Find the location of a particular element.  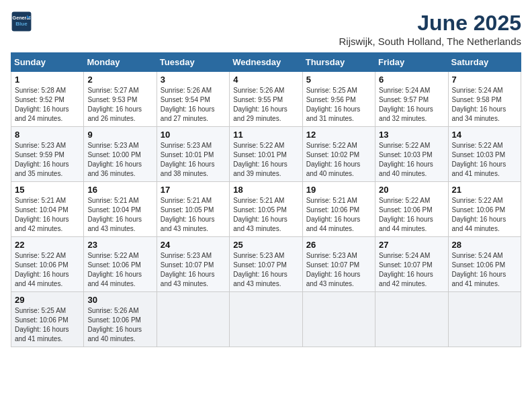

day-number: 20 is located at coordinates (411, 189).